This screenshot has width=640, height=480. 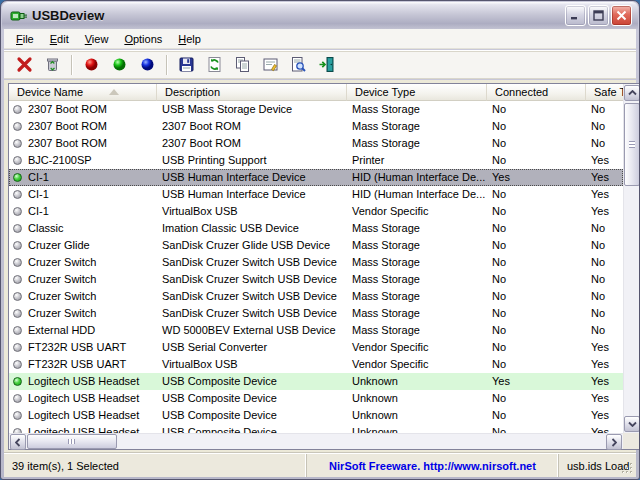 I want to click on device-row: External HDDWD 5000BEV External USB Devi…, so click(x=316, y=330).